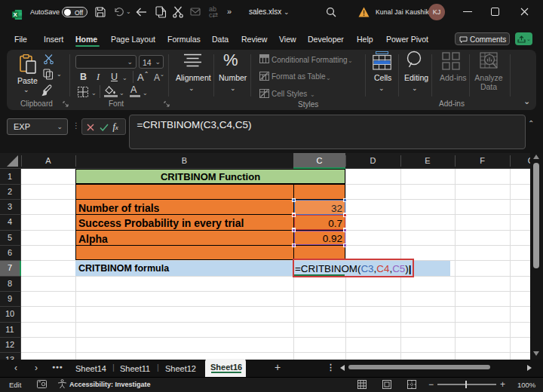 The width and height of the screenshot is (543, 392). What do you see at coordinates (16, 15) in the screenshot?
I see `svg-text: X` at bounding box center [16, 15].